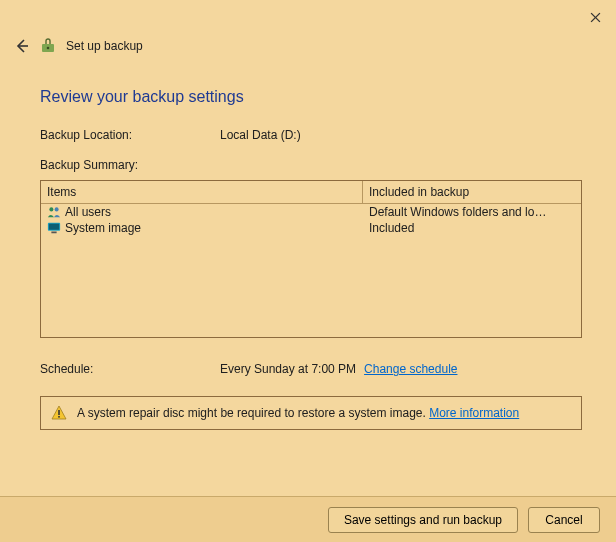 This screenshot has height=542, width=616. What do you see at coordinates (130, 369) in the screenshot?
I see `schedule-label: Schedule:` at bounding box center [130, 369].